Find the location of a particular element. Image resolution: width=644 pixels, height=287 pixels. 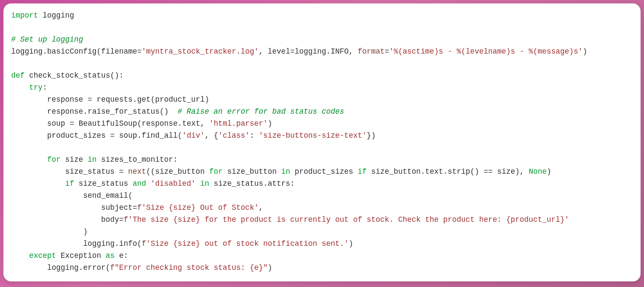

str-info: 'Size {size} out of stock notification s… is located at coordinates (248, 244).